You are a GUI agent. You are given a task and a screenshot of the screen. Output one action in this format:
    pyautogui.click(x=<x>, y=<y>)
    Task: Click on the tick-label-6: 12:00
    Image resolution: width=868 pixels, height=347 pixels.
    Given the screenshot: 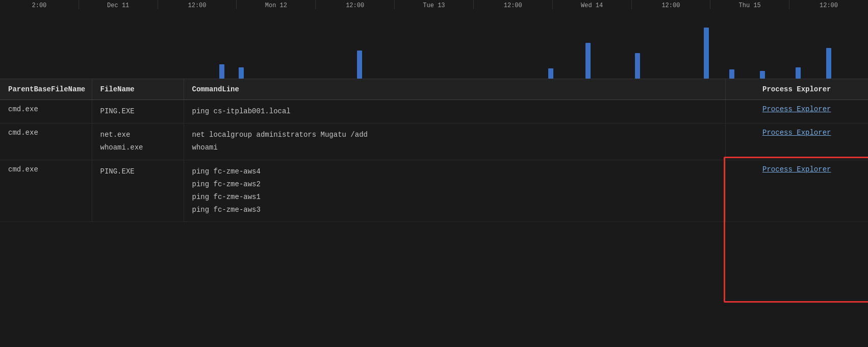 What is the action you would take?
    pyautogui.click(x=513, y=5)
    